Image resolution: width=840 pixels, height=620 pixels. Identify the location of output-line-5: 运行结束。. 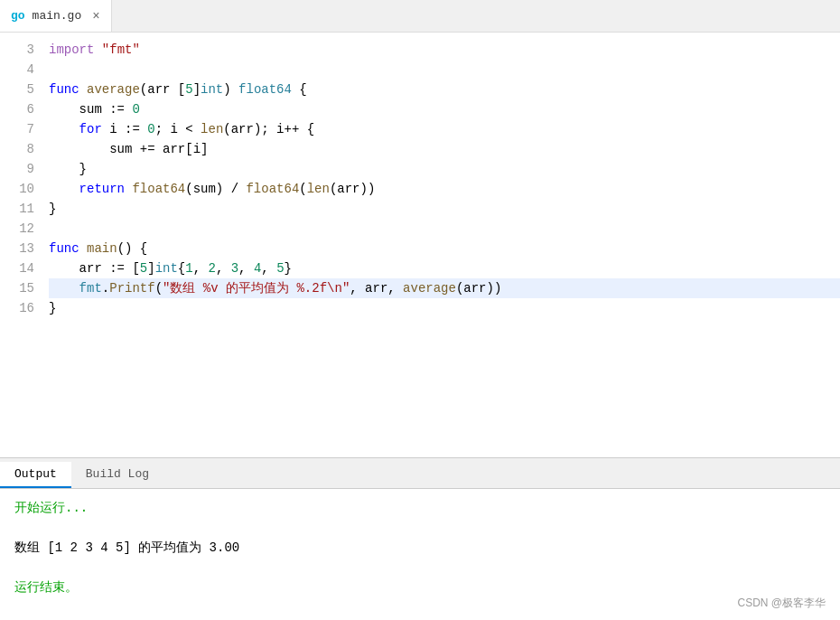
(420, 587).